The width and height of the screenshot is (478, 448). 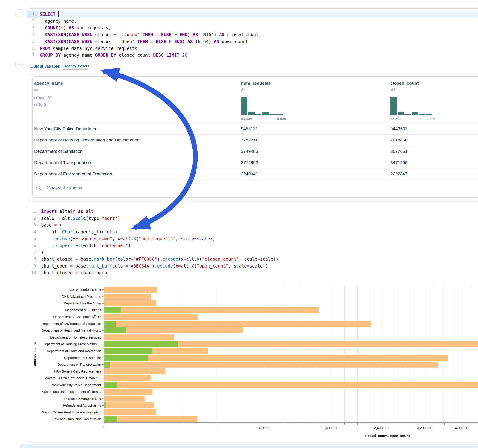 I want to click on y-axis-label: Department of Environmental Protection, so click(x=67, y=324).